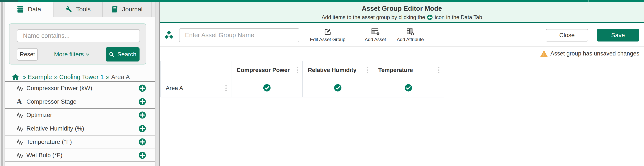 This screenshot has height=166, width=644. Describe the element at coordinates (174, 88) in the screenshot. I see `row-name-label: Area A` at that location.